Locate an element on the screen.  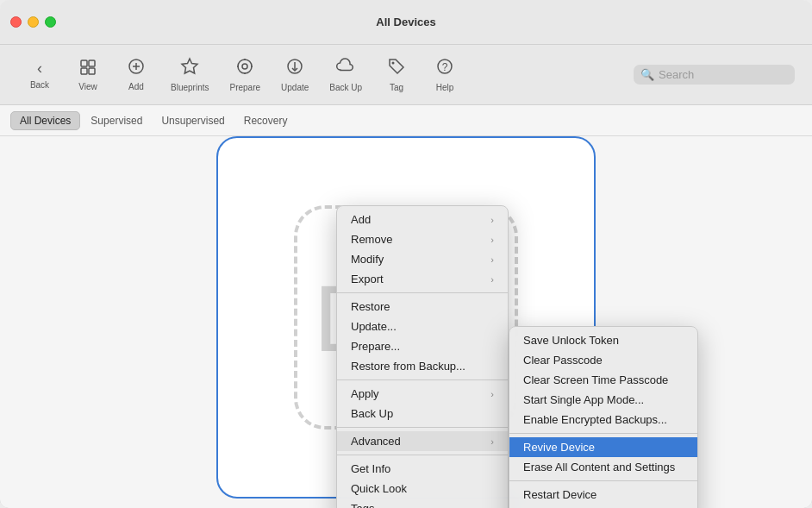
search-icon: 🔍 is located at coordinates (647, 74).